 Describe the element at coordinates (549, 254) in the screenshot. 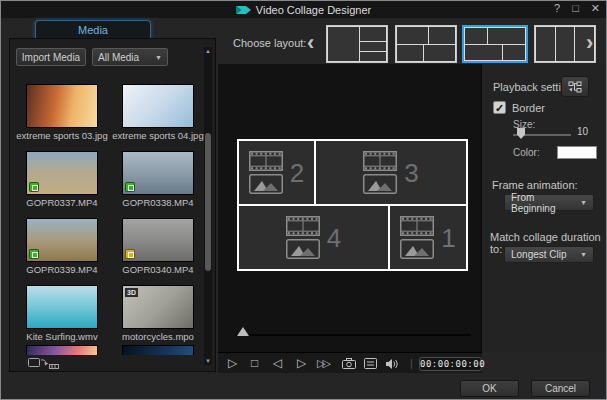

I see `match-duration-dropdown: Longest Clip ▼` at that location.